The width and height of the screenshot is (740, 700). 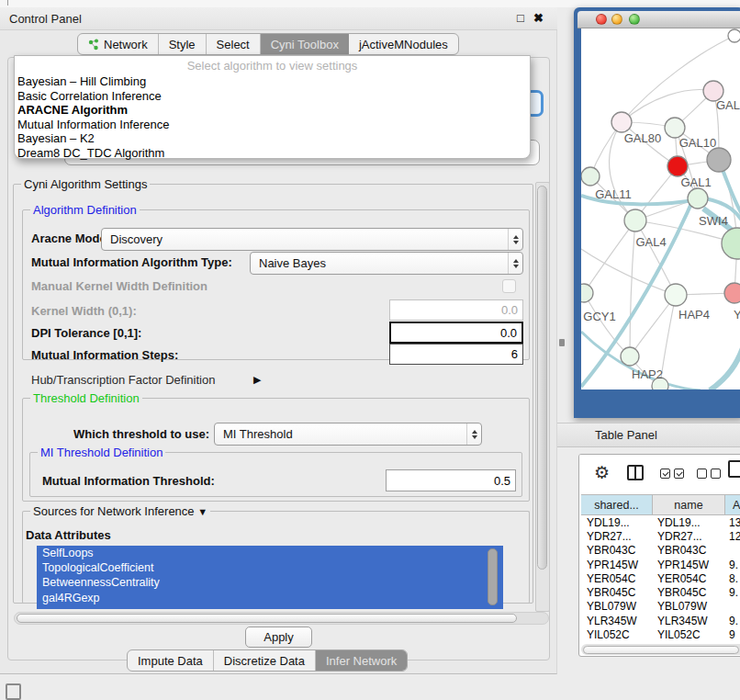 What do you see at coordinates (85, 184) in the screenshot?
I see `settings-group-title: Cyni Algorithm Settings` at bounding box center [85, 184].